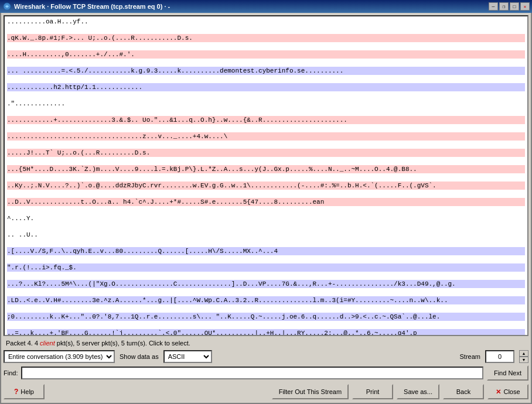  I want to click on status-bar: Packet 4. 4 client pkt(s), 5 server pkt(…, so click(266, 343).